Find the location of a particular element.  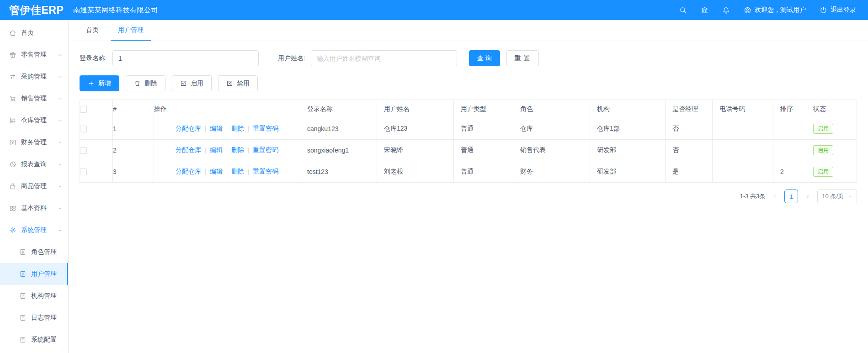

search-icon is located at coordinates (683, 10).